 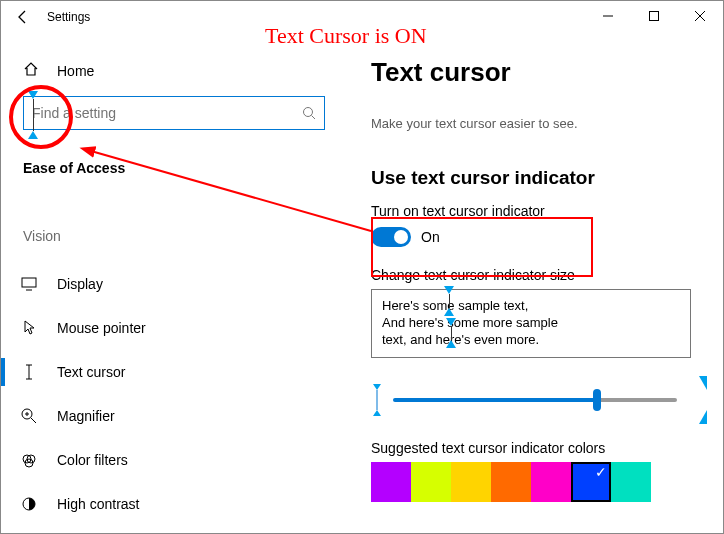 I want to click on sidebar-item-label: High contrast, so click(x=98, y=504).